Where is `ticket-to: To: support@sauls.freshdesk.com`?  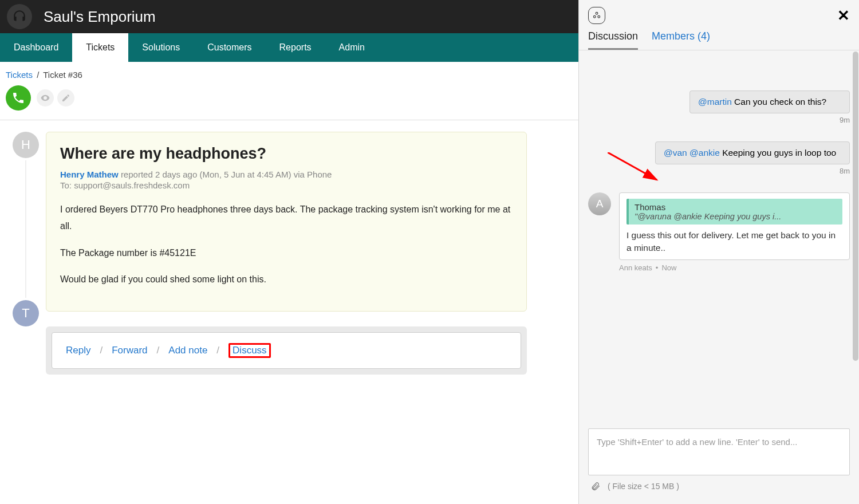
ticket-to: To: support@sauls.freshdesk.com is located at coordinates (286, 186).